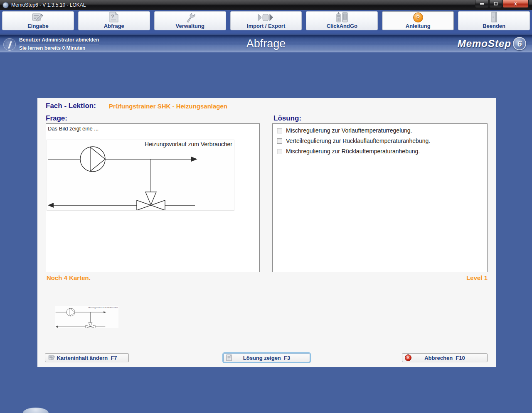  I want to click on toolbar-button-import-export: Import / Export, so click(266, 21).